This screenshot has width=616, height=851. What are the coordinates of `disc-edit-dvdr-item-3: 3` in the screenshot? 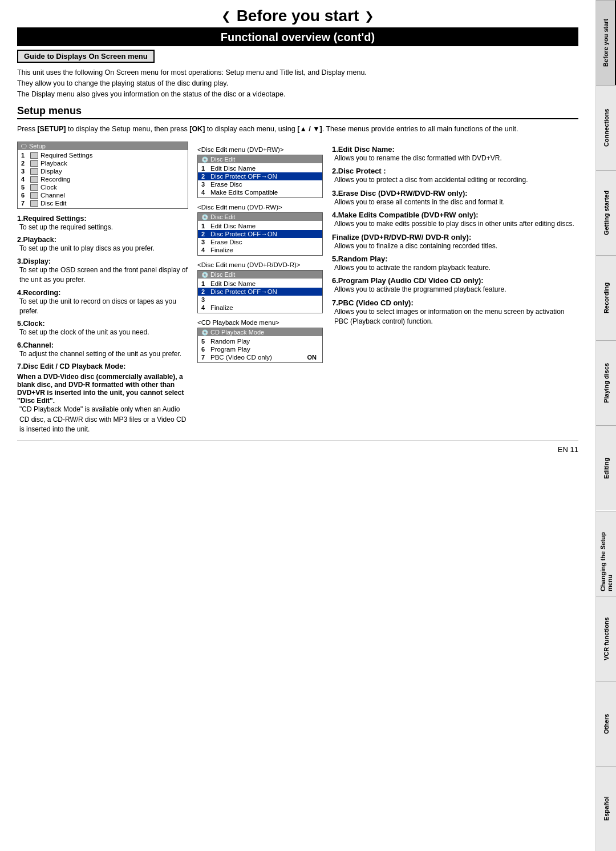 It's located at (260, 300).